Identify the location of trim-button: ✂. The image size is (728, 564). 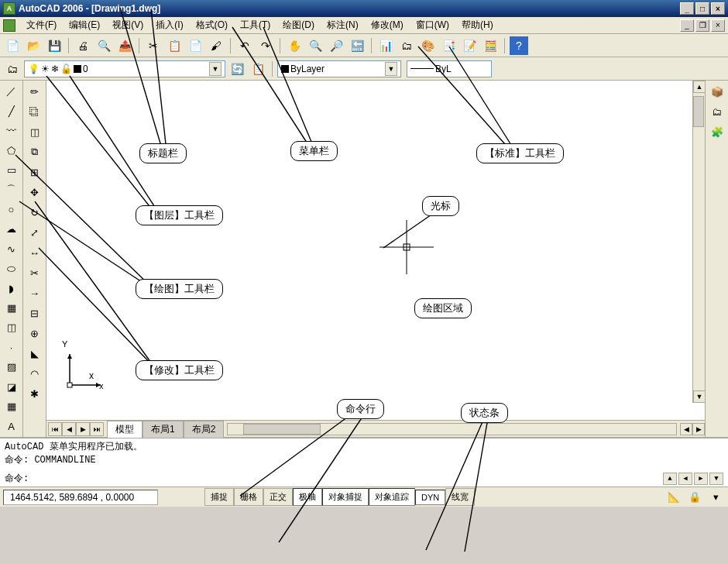
(35, 273).